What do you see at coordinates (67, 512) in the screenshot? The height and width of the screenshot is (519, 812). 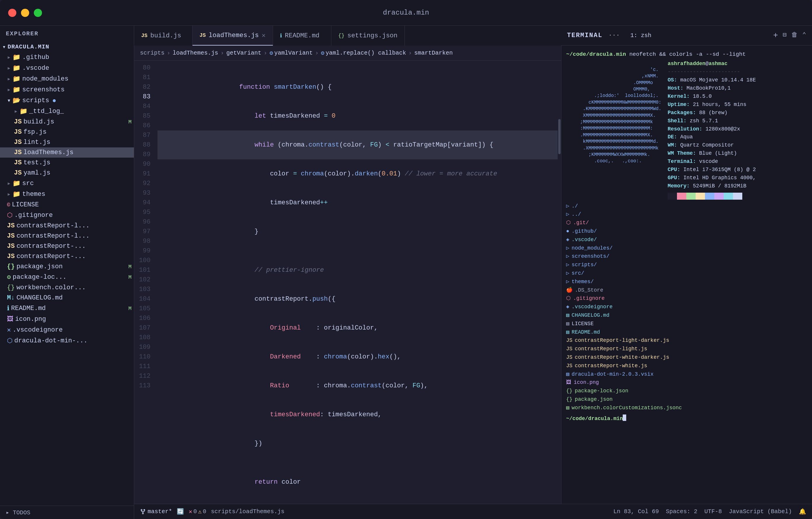 I see `todos-section: ▸ TODOS` at bounding box center [67, 512].